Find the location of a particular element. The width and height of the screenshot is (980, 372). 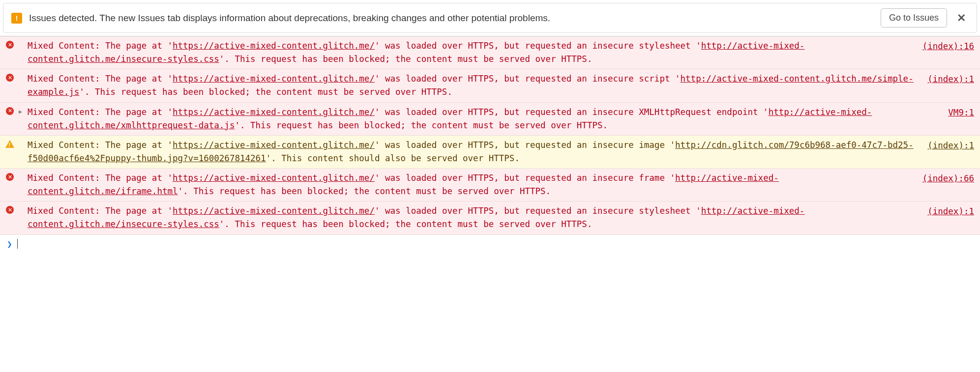

prompt-cursor is located at coordinates (18, 244).